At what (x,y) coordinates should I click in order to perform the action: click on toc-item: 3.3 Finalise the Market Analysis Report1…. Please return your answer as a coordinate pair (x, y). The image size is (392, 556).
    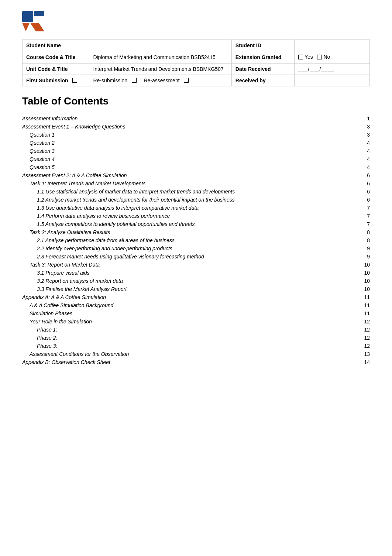
    Looking at the image, I should click on (196, 289).